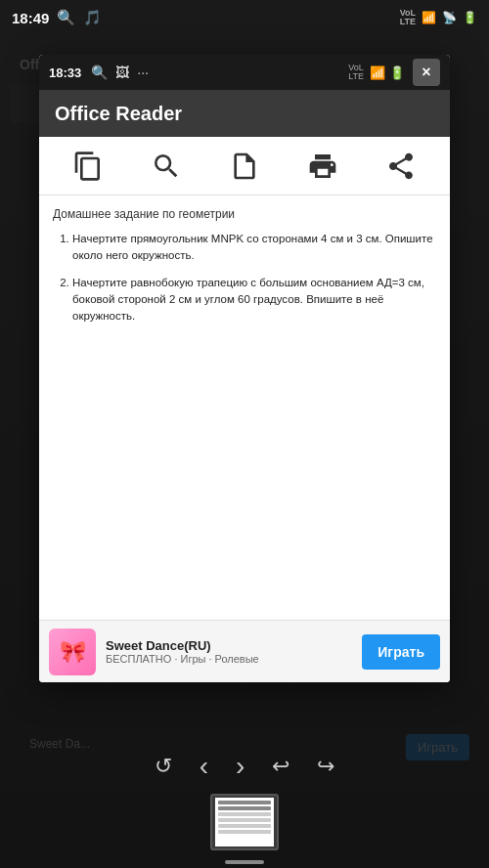 This screenshot has height=868, width=489. What do you see at coordinates (229, 651) in the screenshot?
I see `ad-text: Sweet Dance(RU) БЕСПЛАТНО · Игры · Ролев…` at bounding box center [229, 651].